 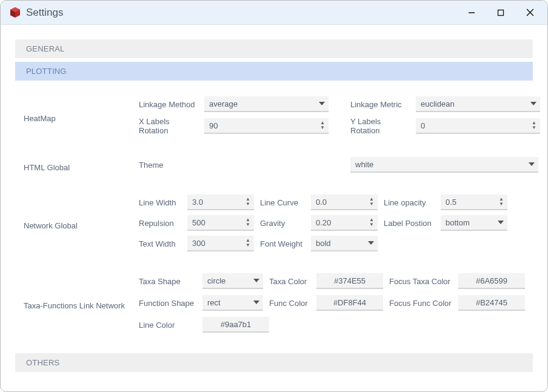 I want to click on line-opacity-spinner: 0.5 ▲▼, so click(x=474, y=202).